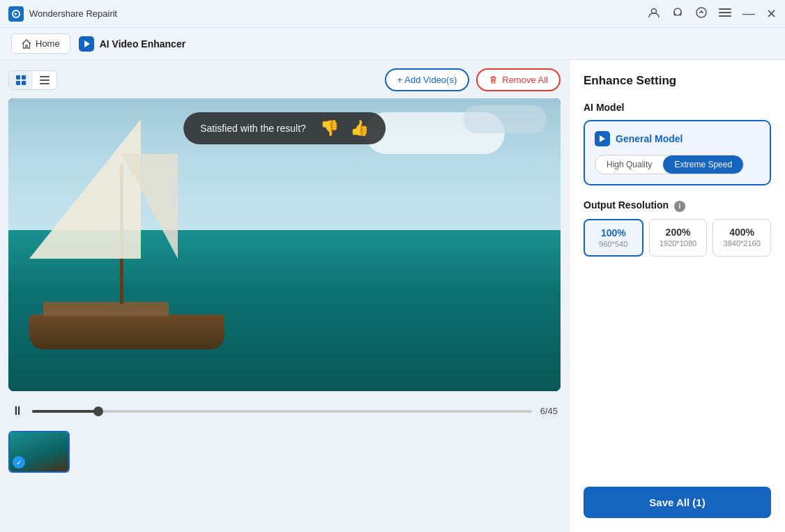 The width and height of the screenshot is (785, 532). Describe the element at coordinates (678, 238) in the screenshot. I see `resolution-200-button: 200% 1920*1080` at that location.